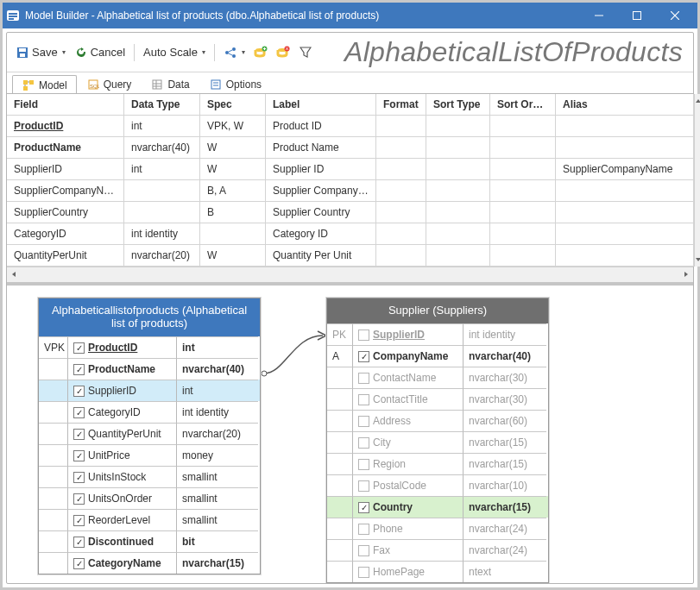  What do you see at coordinates (697, 260) in the screenshot?
I see `scroll-down-icon` at bounding box center [697, 260].